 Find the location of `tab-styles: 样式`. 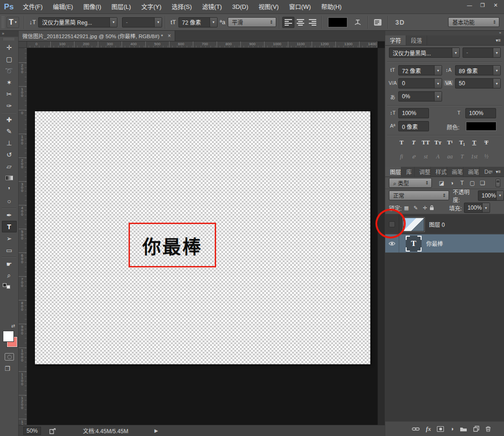

tab-styles: 样式 is located at coordinates (439, 171).